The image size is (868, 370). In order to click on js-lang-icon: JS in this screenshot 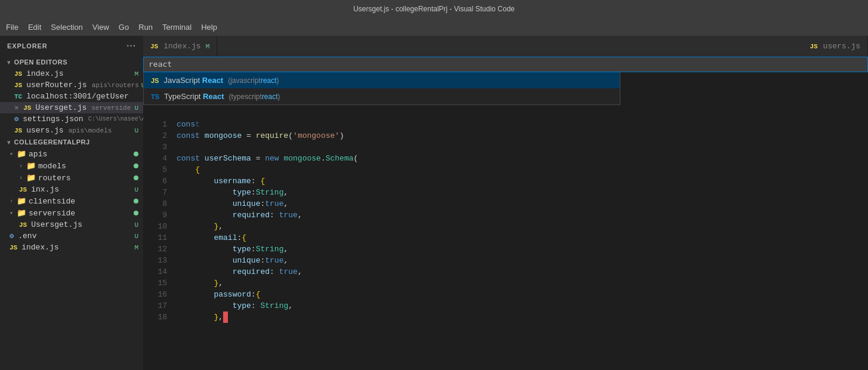, I will do `click(155, 81)`.